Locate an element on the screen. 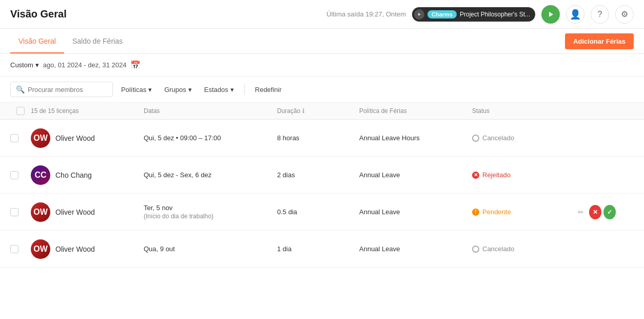 Image resolution: width=644 pixels, height=319 pixels. user-profile-button: 👤 is located at coordinates (575, 14).